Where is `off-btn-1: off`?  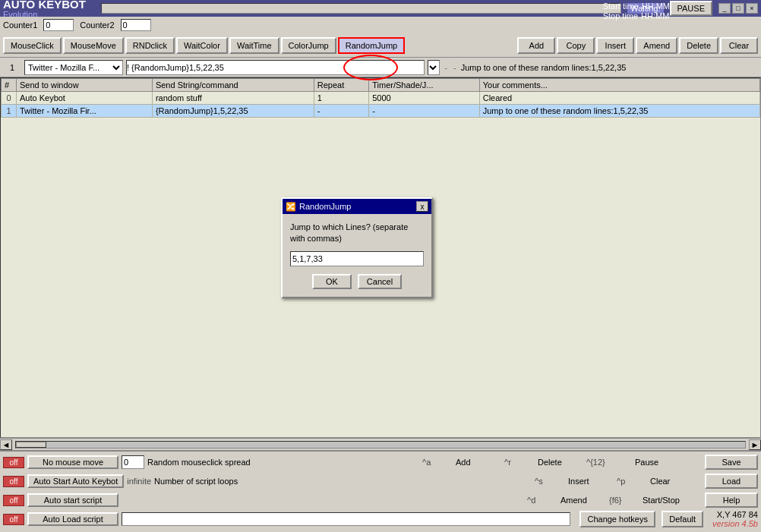
off-btn-1: off is located at coordinates (14, 463).